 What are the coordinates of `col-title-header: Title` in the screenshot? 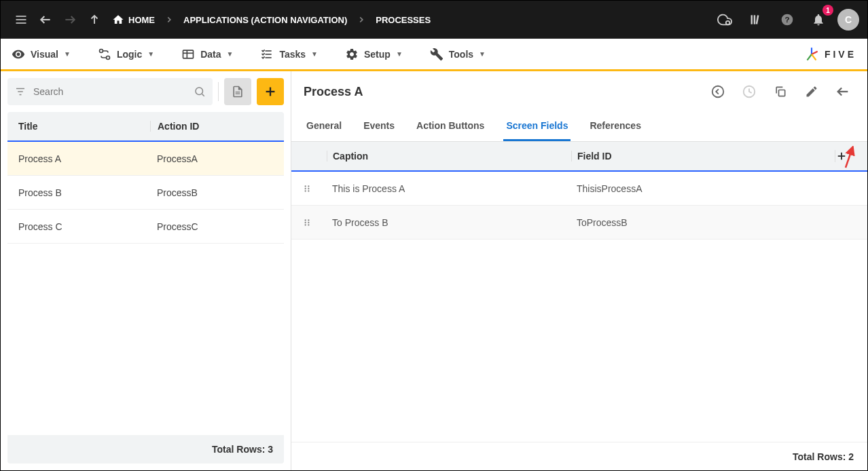 It's located at (79, 126).